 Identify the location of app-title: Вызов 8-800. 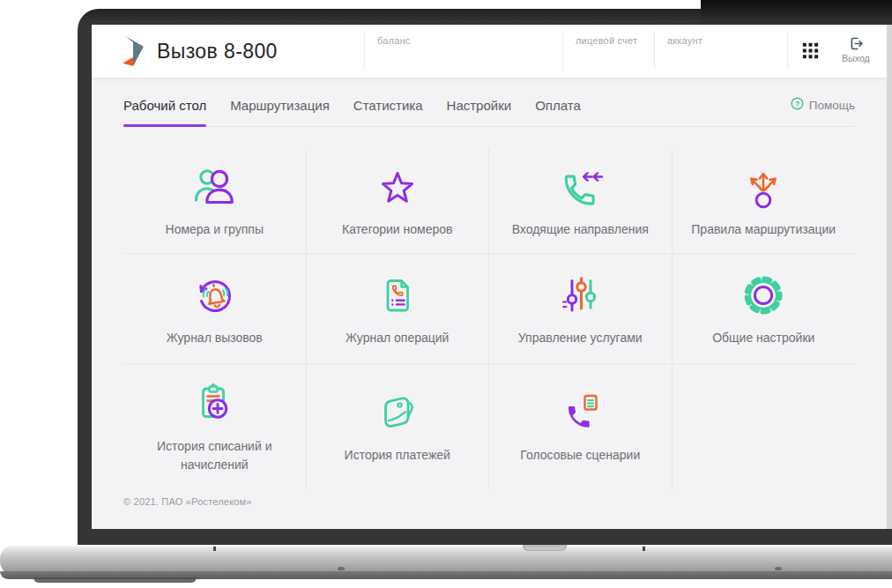
(217, 51).